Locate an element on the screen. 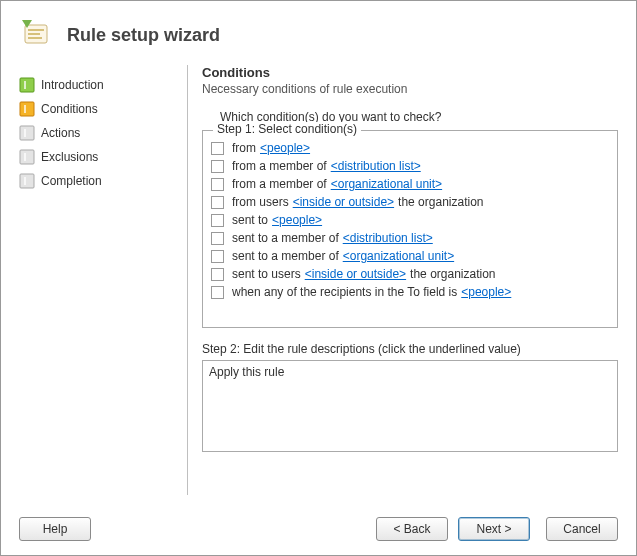 The image size is (637, 556). condition-text: sent to users is located at coordinates (266, 274).